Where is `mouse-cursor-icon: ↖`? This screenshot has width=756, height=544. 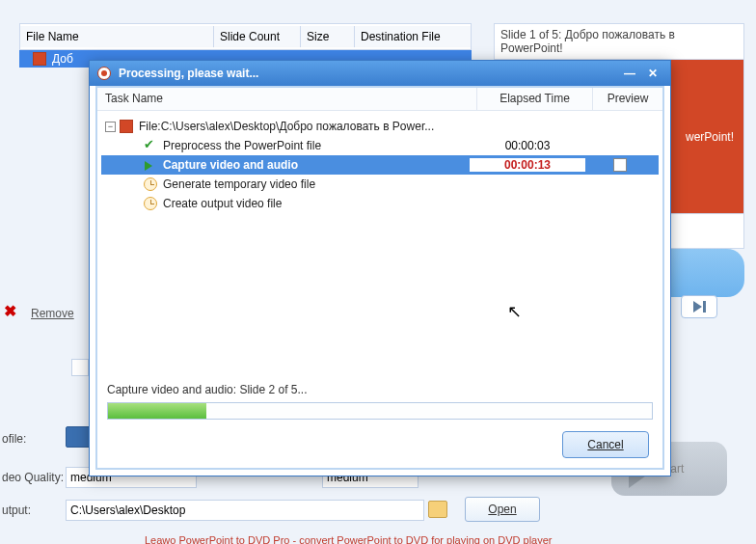 mouse-cursor-icon: ↖ is located at coordinates (515, 312).